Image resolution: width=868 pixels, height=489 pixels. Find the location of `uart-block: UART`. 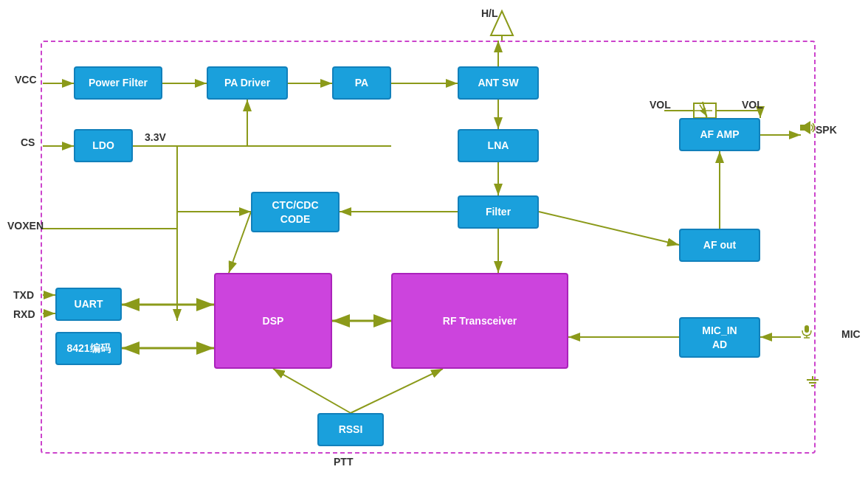

uart-block: UART is located at coordinates (89, 304).